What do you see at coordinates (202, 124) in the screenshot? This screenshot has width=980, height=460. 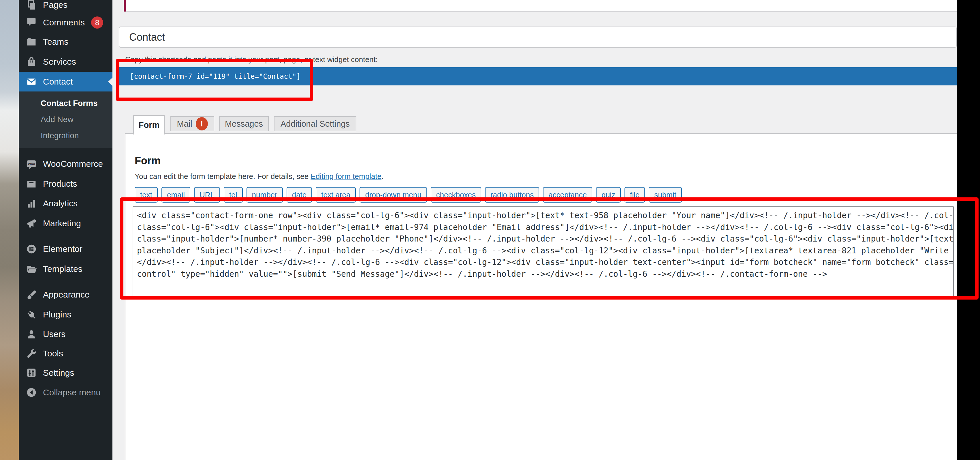 I see `mail-alert-badge: !` at bounding box center [202, 124].